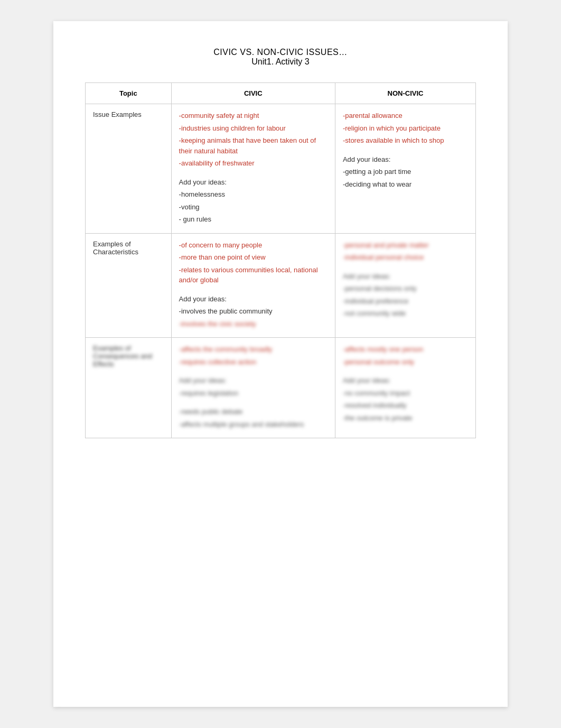  What do you see at coordinates (254, 299) in the screenshot?
I see `add-ideas-label-char: Add your ideas:` at bounding box center [254, 299].